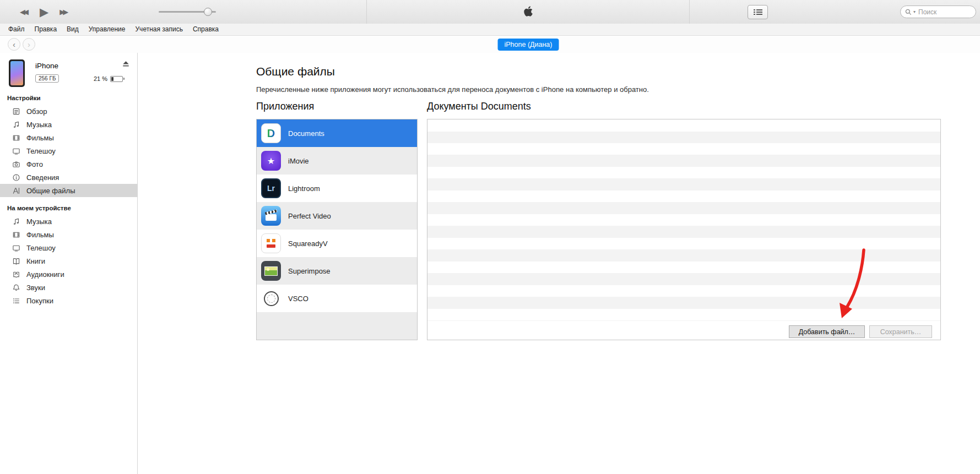 The image size is (980, 474). I want to click on battery-icon, so click(117, 79).